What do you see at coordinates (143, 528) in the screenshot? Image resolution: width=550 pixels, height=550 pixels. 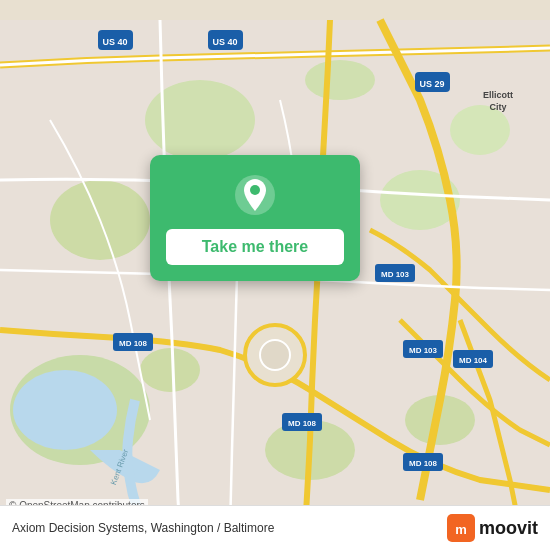 I see `location-label: Axiom Decision Systems, Washington / Bal…` at bounding box center [143, 528].